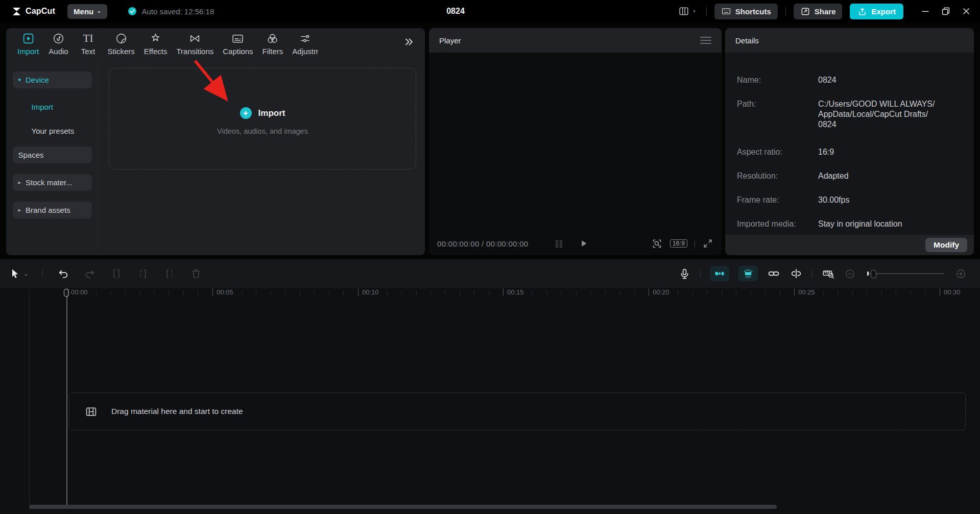  Describe the element at coordinates (695, 11) in the screenshot. I see `chevron-down-icon: ▾` at that location.